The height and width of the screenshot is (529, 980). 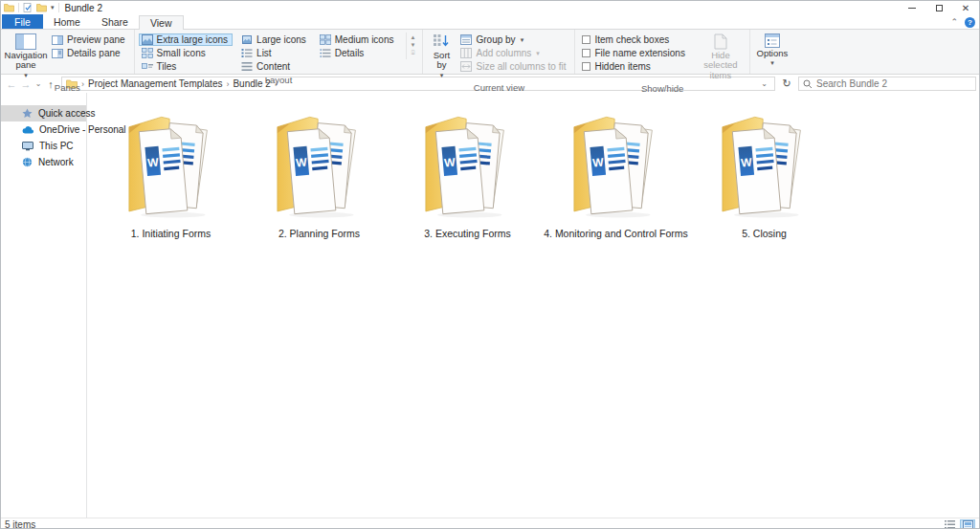 What do you see at coordinates (186, 67) in the screenshot?
I see `layout-option-tiles: Tiles` at bounding box center [186, 67].